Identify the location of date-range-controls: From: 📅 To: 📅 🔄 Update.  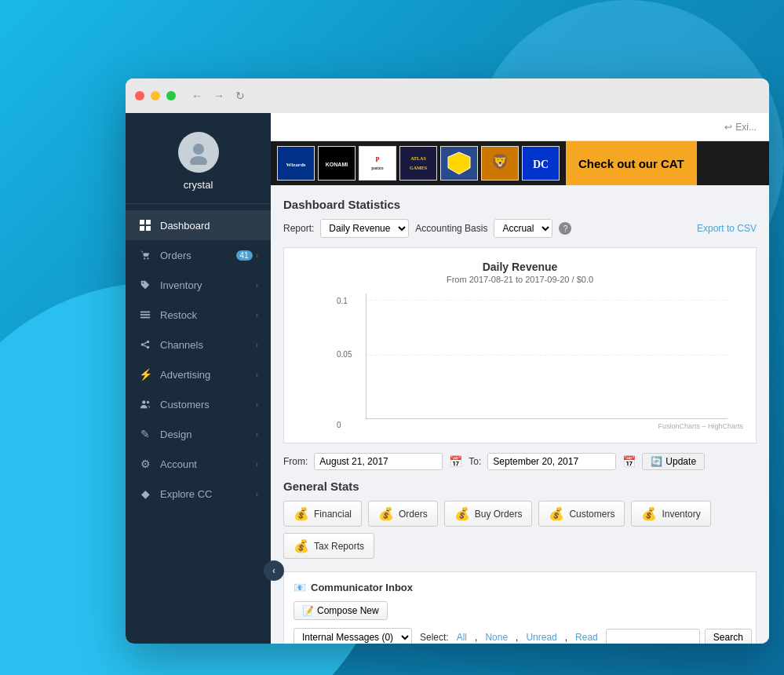
(520, 462).